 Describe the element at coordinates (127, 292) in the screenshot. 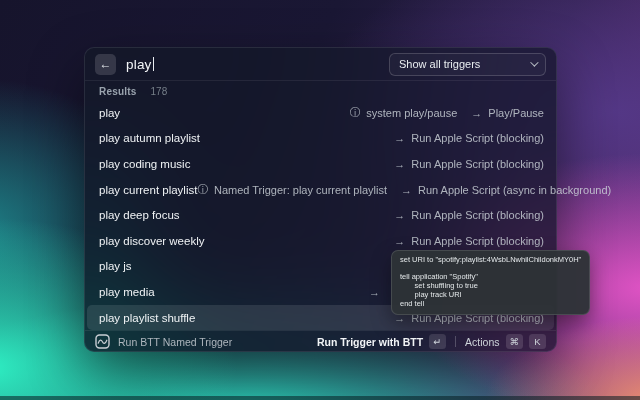

I see `row-title: play media` at that location.